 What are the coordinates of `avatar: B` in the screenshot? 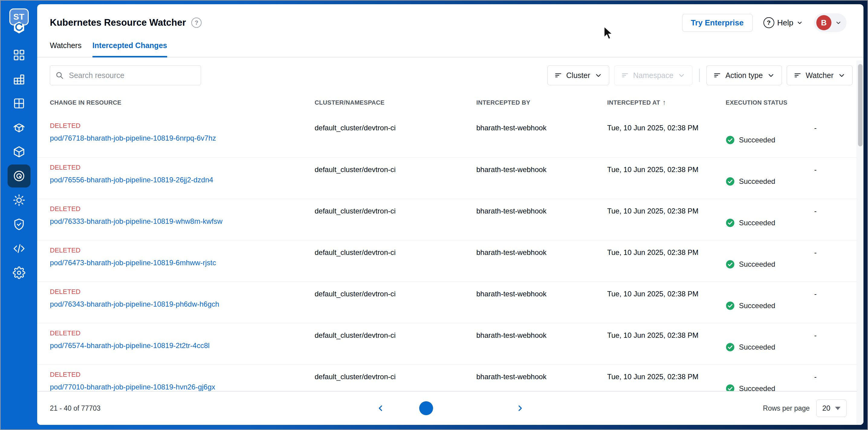 It's located at (824, 23).